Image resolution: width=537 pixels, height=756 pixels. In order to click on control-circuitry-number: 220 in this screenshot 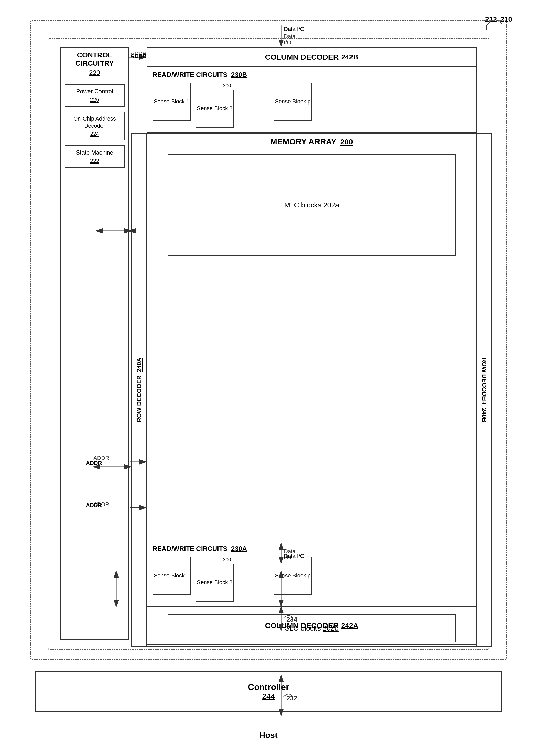, I will do `click(95, 73)`.